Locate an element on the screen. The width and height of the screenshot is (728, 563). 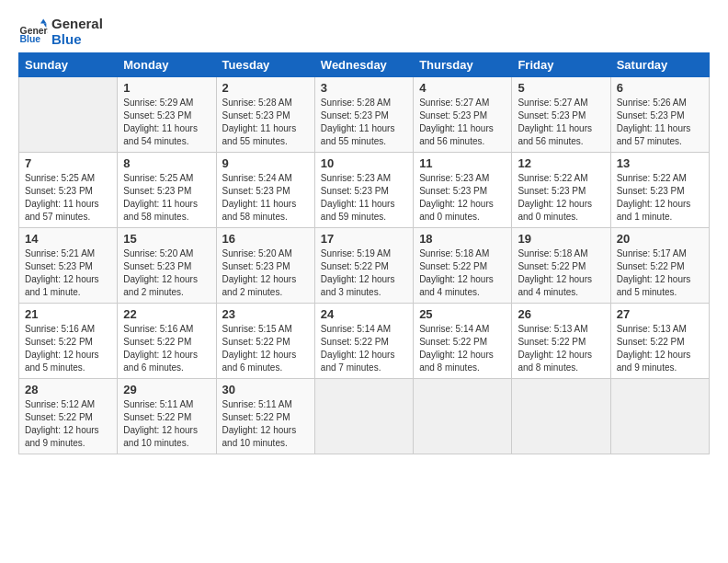
day-info: Sunrise: 5:17 AM Sunset: 5:22 PM Dayligh… is located at coordinates (660, 273).